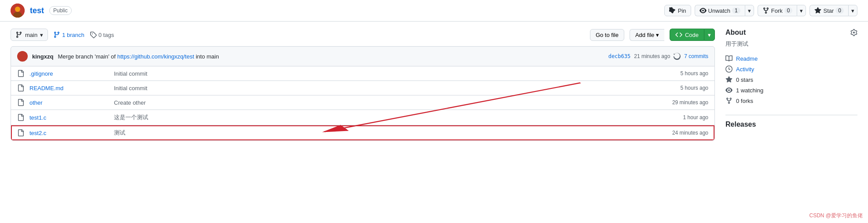 The width and height of the screenshot is (868, 223). I want to click on add-file-button: Add file ▾, so click(647, 35).